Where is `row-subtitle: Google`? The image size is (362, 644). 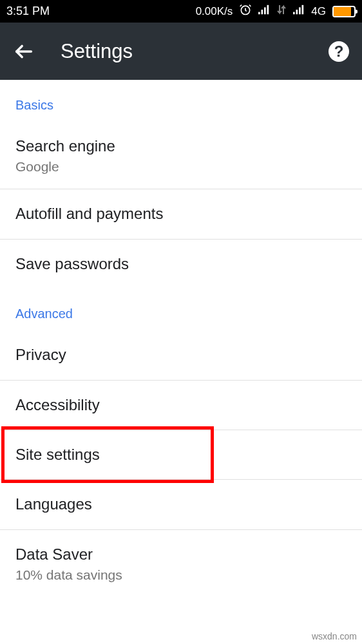 row-subtitle: Google is located at coordinates (181, 167).